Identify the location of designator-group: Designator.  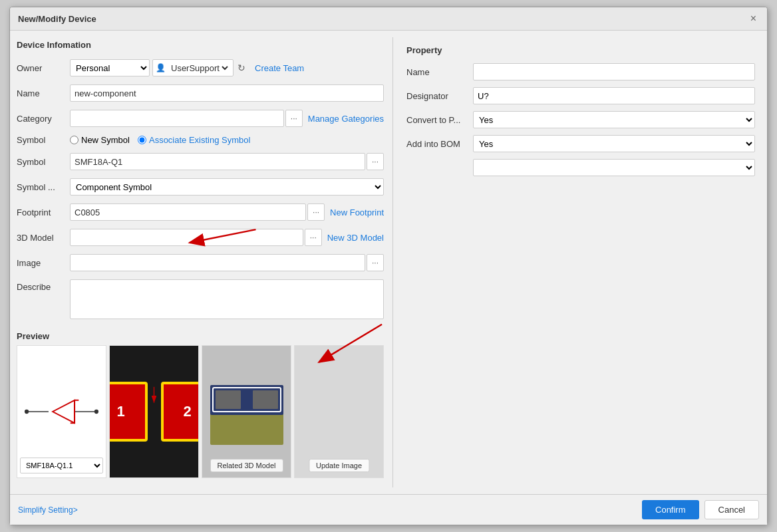
(581, 96).